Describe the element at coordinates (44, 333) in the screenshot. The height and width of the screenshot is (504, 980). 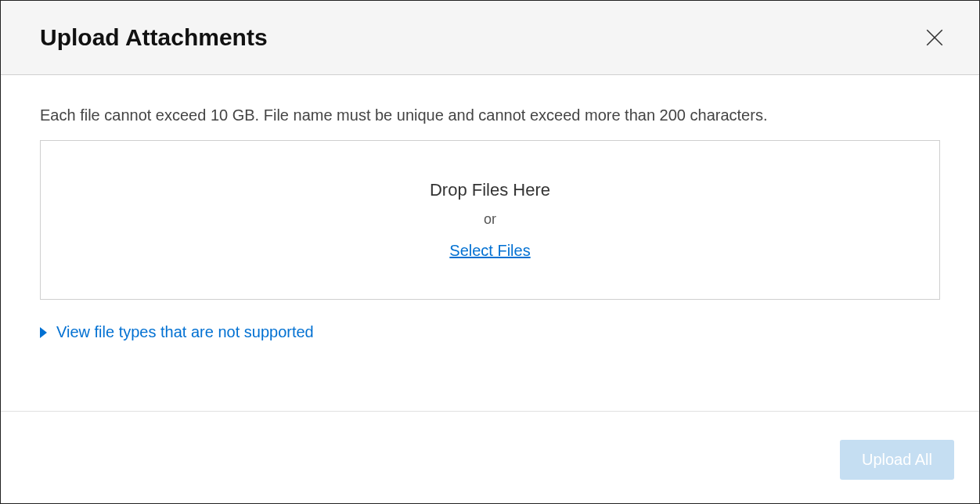
I see `caret-right-icon` at that location.